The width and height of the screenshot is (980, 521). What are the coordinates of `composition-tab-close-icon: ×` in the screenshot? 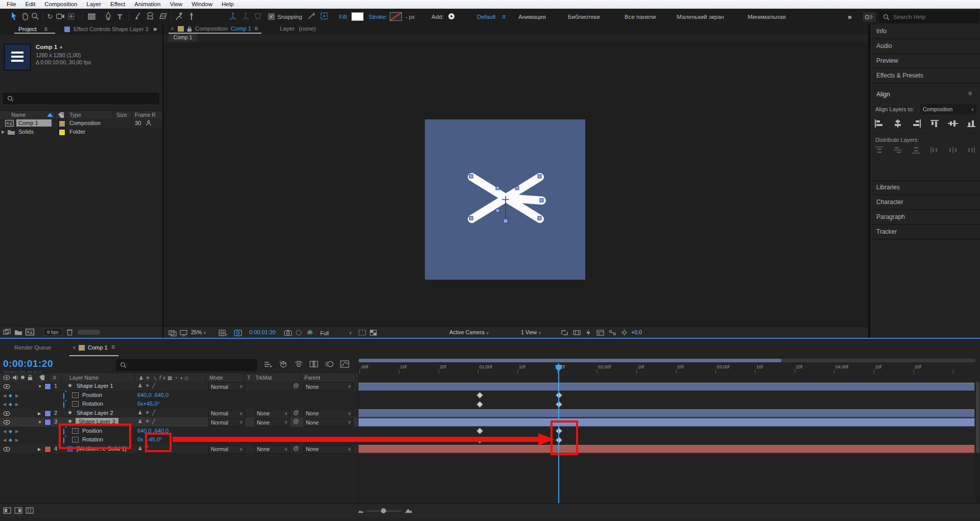 It's located at (172, 29).